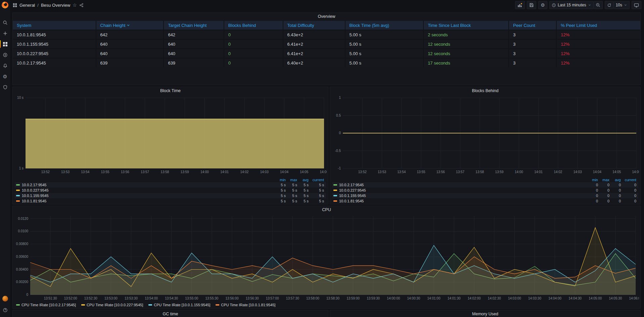  Describe the element at coordinates (5, 87) in the screenshot. I see `sidebar-item-server-admin` at that location.